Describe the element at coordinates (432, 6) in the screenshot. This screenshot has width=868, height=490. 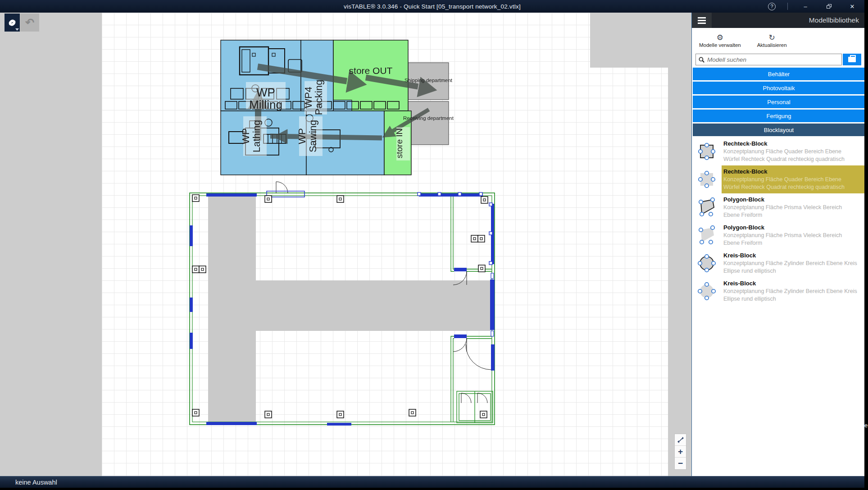
I see `window-title: visTABLE® 3.0.346 - Quick Start [05_tran…` at that location.